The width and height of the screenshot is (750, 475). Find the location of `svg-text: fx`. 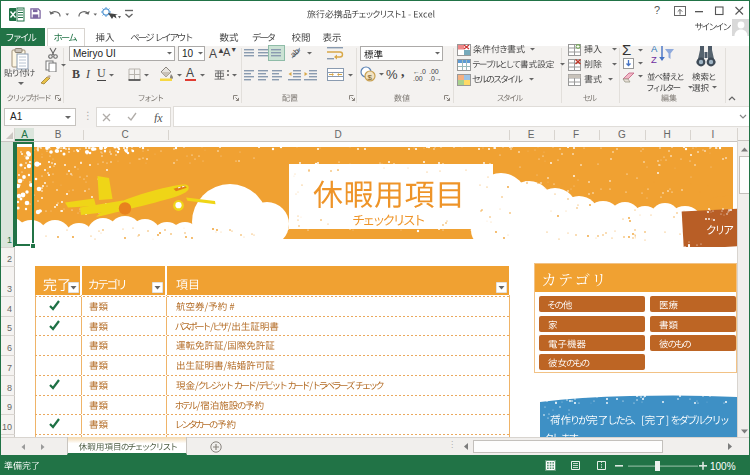

svg-text: fx is located at coordinates (158, 118).